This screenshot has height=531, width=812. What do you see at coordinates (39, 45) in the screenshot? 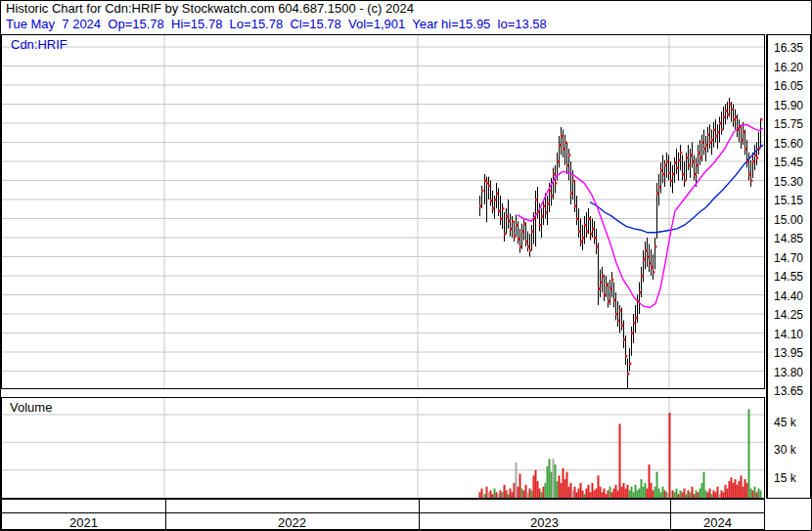
I see `symbol-label: Cdn:HRIF` at bounding box center [39, 45].